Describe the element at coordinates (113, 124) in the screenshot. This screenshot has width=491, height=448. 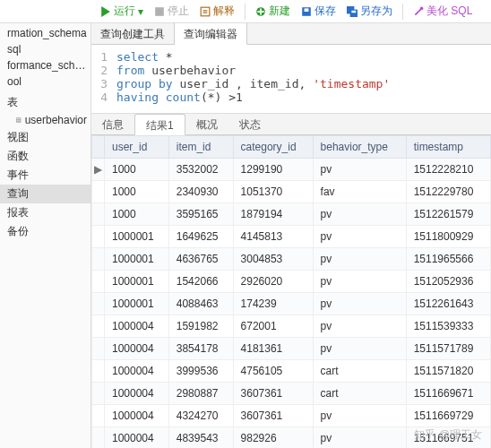
I see `result-tab: 信息` at that location.